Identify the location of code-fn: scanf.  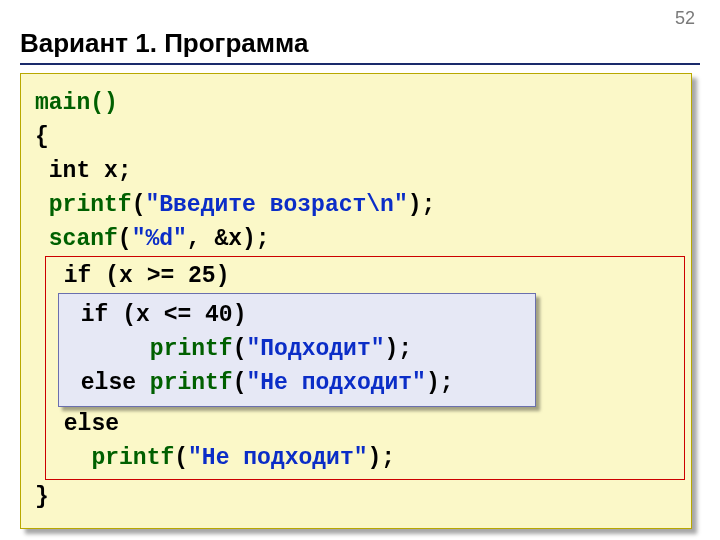
(84, 239).